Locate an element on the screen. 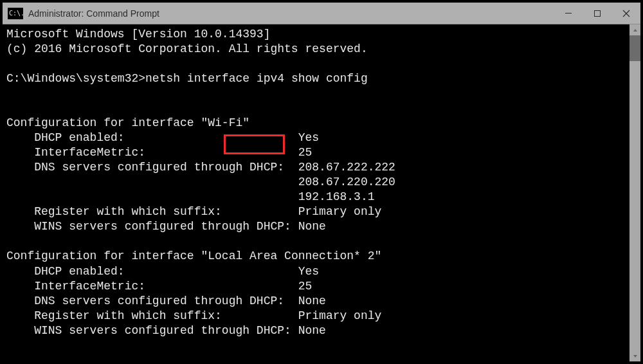 The image size is (643, 364). cmd-icon: C:\. is located at coordinates (15, 14).